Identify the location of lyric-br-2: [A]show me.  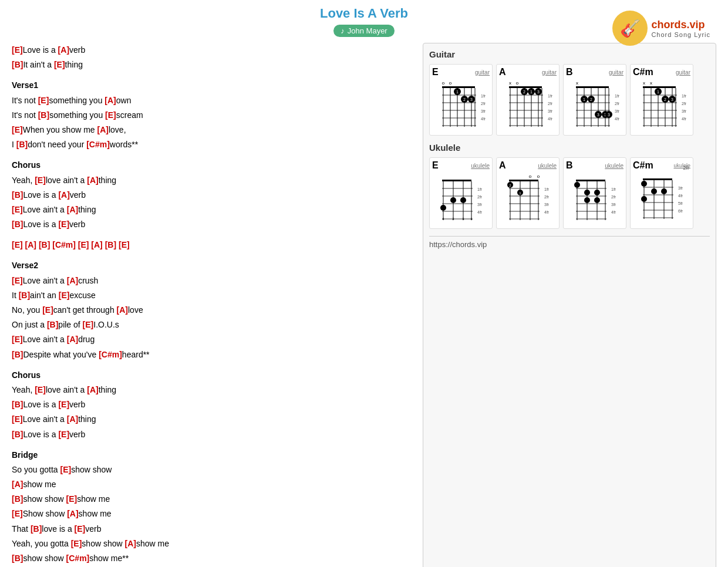
(211, 485).